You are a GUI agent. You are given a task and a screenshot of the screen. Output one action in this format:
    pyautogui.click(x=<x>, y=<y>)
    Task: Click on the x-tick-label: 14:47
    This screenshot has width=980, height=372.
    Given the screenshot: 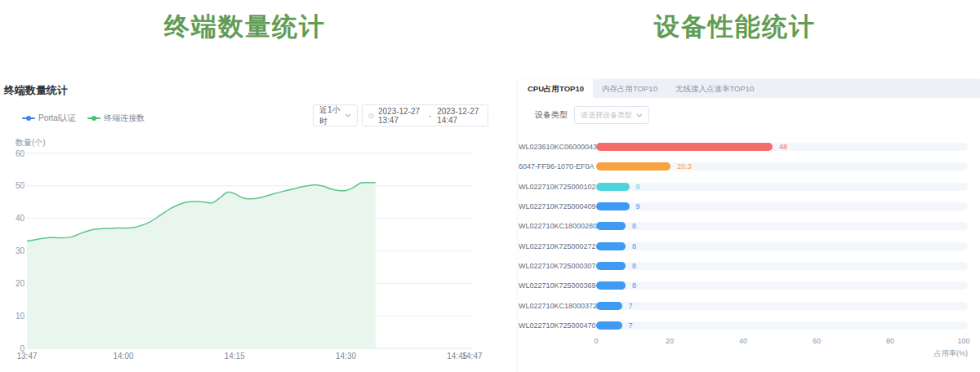 What is the action you would take?
    pyautogui.click(x=472, y=356)
    